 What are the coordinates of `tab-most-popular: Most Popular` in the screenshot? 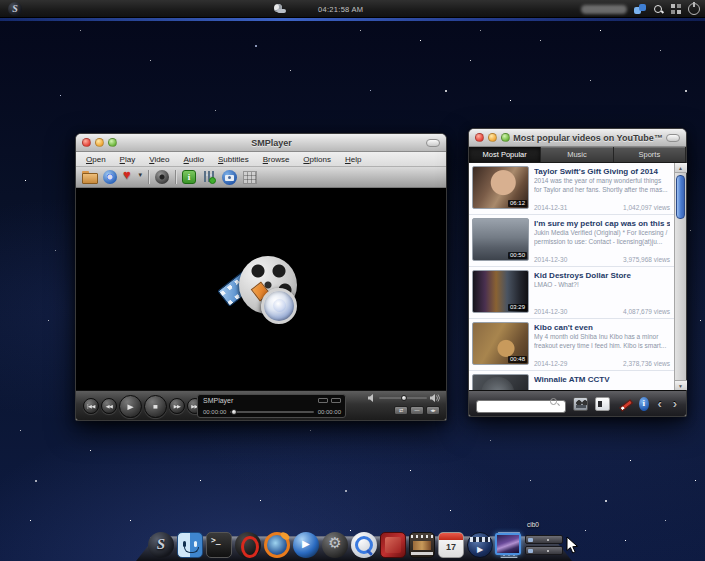 It's located at (505, 154).